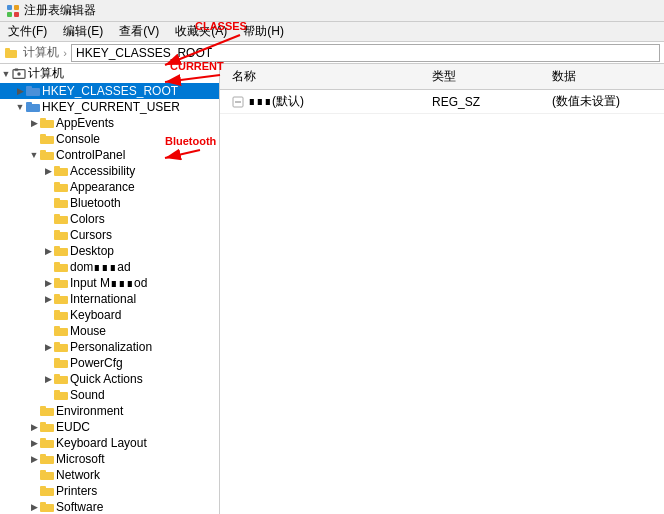  Describe the element at coordinates (48, 299) in the screenshot. I see `toggle-international` at that location.